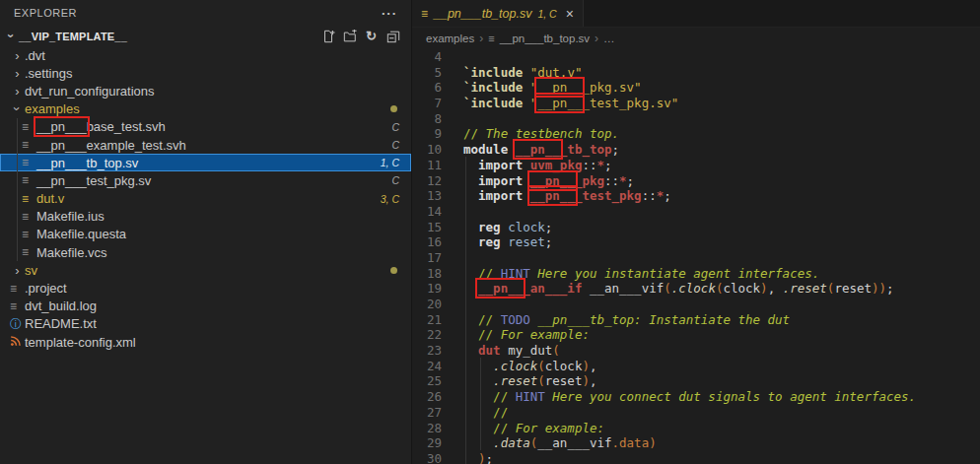 The width and height of the screenshot is (980, 464). What do you see at coordinates (205, 145) in the screenshot?
I see `tree-file-pn-example-test-svh: ≡__pn___example_test.svhC` at bounding box center [205, 145].